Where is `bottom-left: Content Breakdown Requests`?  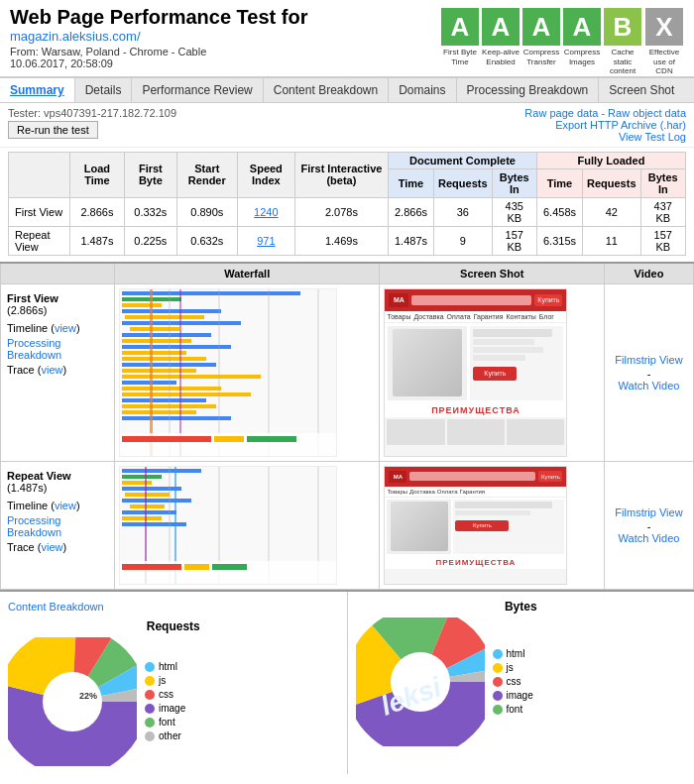
bottom-left: Content Breakdown Requests is located at coordinates (174, 683).